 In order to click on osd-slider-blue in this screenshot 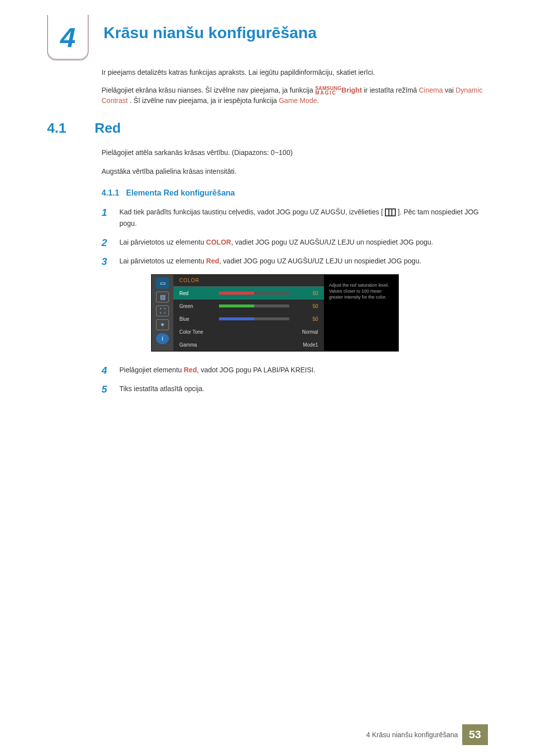, I will do `click(254, 319)`.